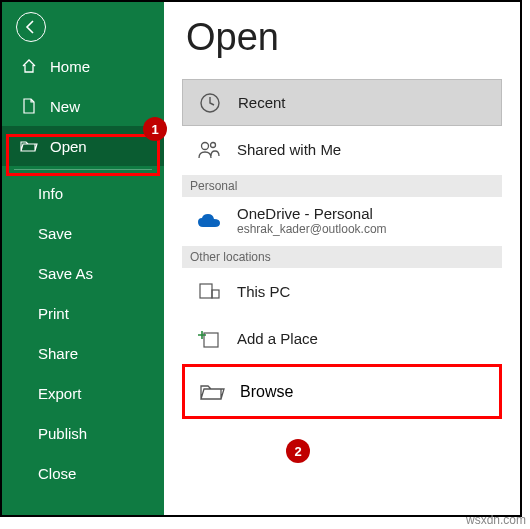  What do you see at coordinates (83, 66) in the screenshot?
I see `sidebar-item-home: Home` at bounding box center [83, 66].